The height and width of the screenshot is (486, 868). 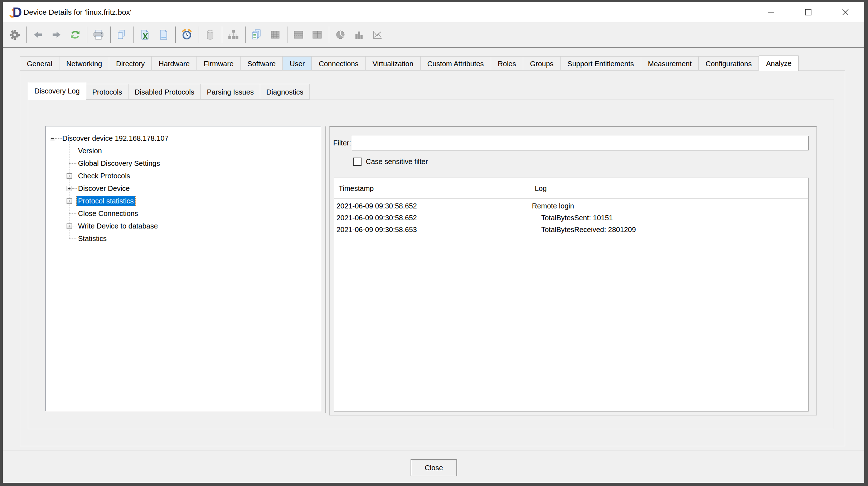 What do you see at coordinates (433, 451) in the screenshot?
I see `footer-separator` at bounding box center [433, 451].